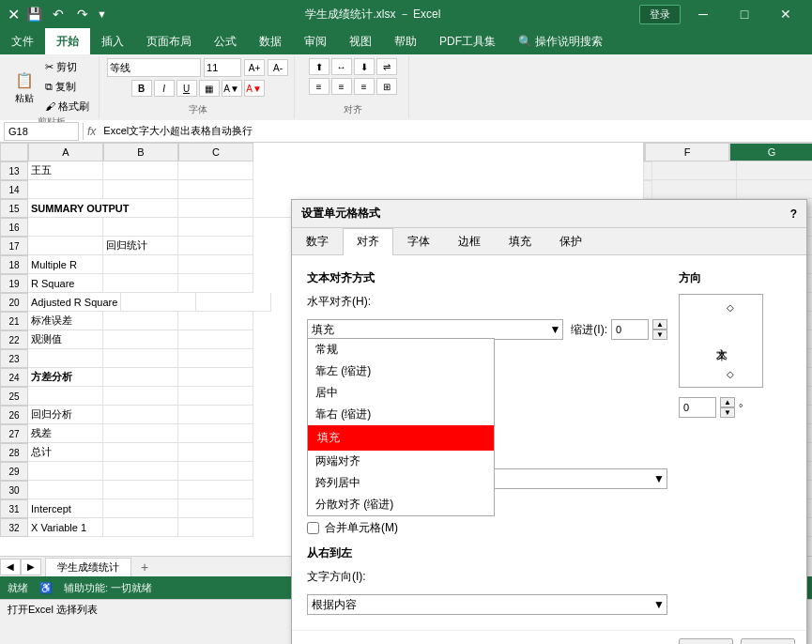 Image resolution: width=812 pixels, height=644 pixels. Describe the element at coordinates (141, 434) in the screenshot. I see `cell-b27` at that location.